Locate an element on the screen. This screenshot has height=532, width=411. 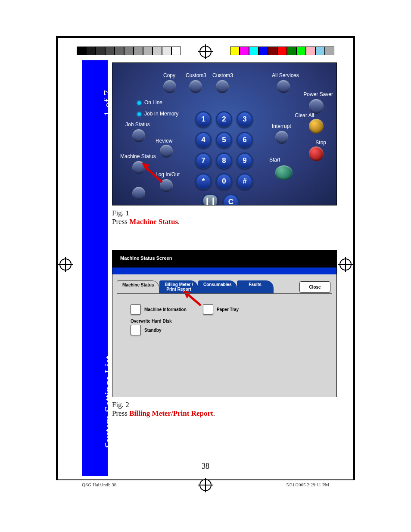
extra-button is located at coordinates (139, 193).